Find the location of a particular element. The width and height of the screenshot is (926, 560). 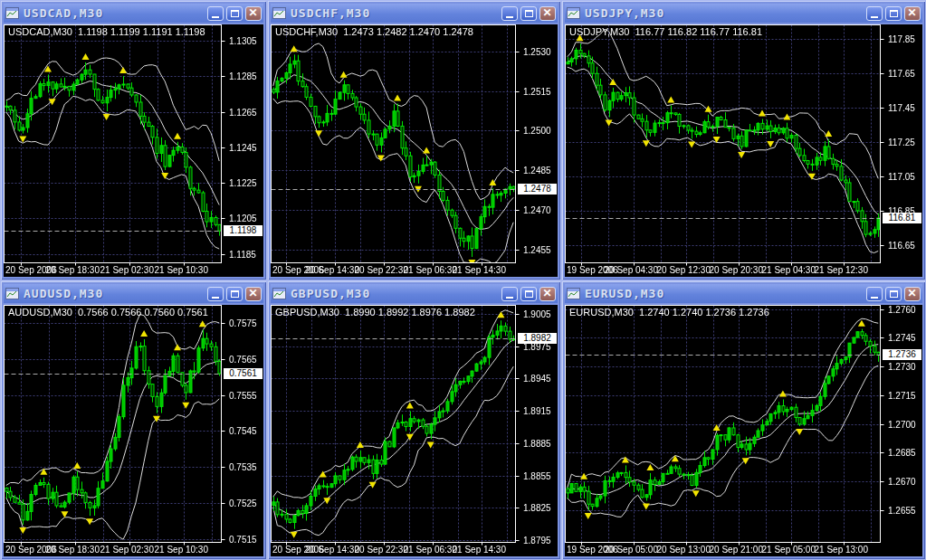

chart-area: GBPUSD,M30 1.8990 1.8992 1.8976 1.8982 1… is located at coordinates (415, 431).